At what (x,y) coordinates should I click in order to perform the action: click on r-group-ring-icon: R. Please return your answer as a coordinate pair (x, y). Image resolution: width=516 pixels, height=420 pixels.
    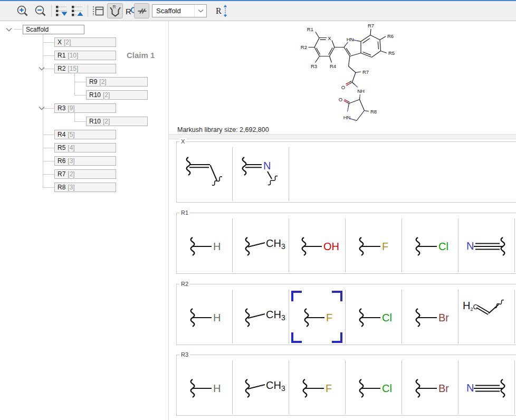
    Looking at the image, I should click on (115, 11).